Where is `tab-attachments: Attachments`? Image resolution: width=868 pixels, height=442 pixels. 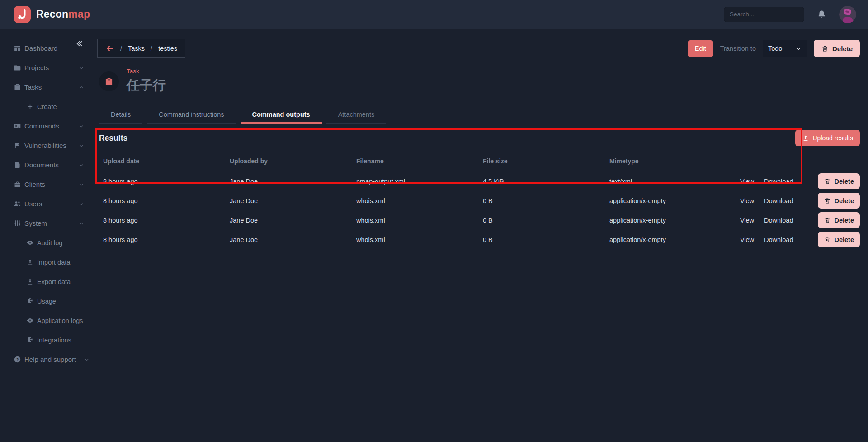
tab-attachments: Attachments is located at coordinates (356, 115).